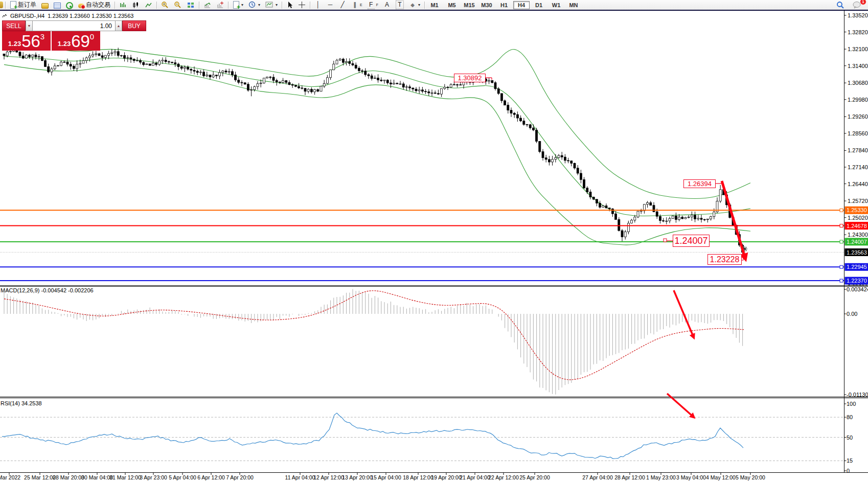 The image size is (868, 481). What do you see at coordinates (134, 26) in the screenshot?
I see `buy-button: BUY` at bounding box center [134, 26].